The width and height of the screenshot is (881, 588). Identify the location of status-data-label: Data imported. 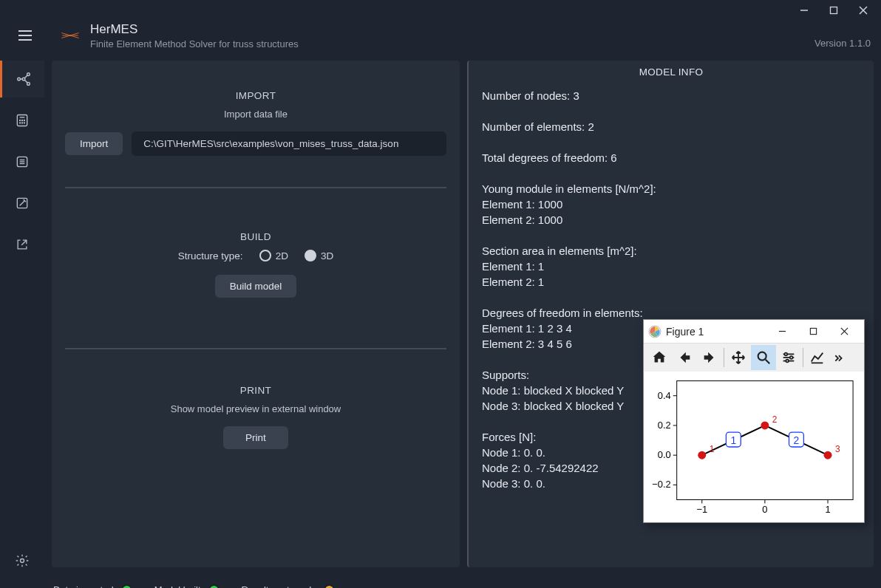
(84, 587).